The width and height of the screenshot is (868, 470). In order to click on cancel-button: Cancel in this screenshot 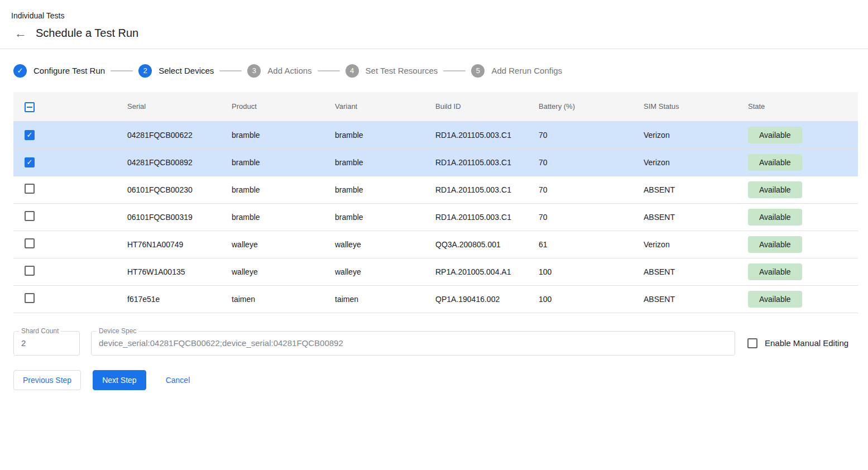, I will do `click(178, 380)`.